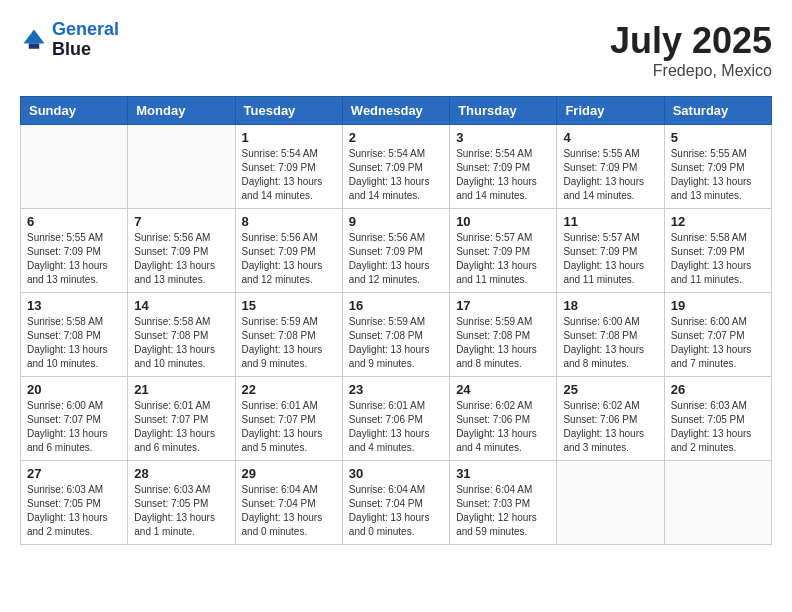  Describe the element at coordinates (396, 427) in the screenshot. I see `day-info: Sunrise: 6:01 AM Sunset: 7:06 PM Dayligh…` at that location.